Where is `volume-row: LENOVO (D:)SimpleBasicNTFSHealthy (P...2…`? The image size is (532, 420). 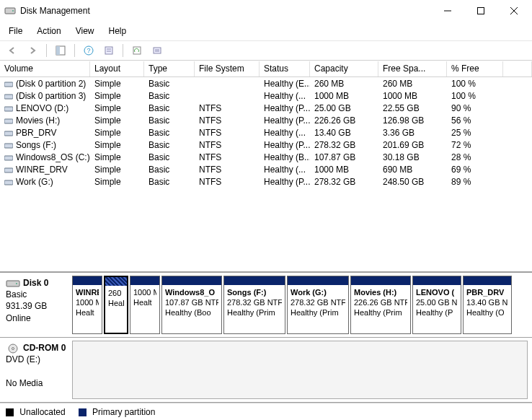 volume-row: LENOVO (D:)SimpleBasicNTFSHealthy (P...2… is located at coordinates (266, 108).